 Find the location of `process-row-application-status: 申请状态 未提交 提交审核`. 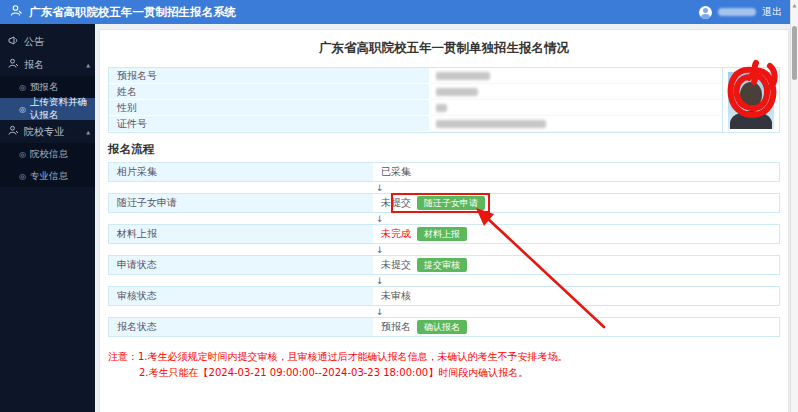

process-row-application-status: 申请状态 未提交 提交审核 is located at coordinates (444, 265).